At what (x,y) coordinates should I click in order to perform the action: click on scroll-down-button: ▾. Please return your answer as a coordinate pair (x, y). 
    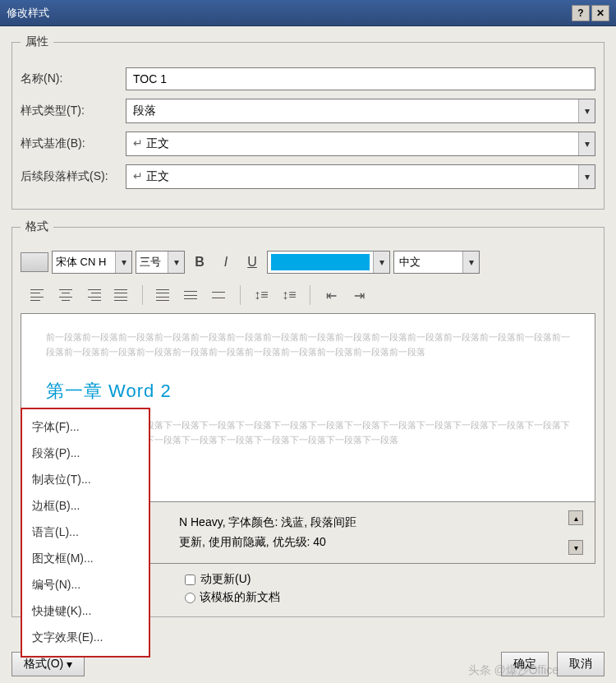
    Looking at the image, I should click on (576, 547).